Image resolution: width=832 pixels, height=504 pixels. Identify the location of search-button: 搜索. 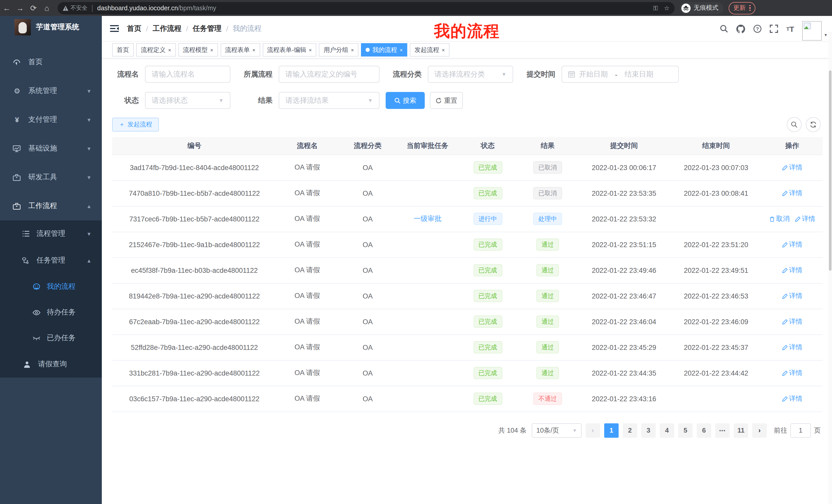
(405, 101).